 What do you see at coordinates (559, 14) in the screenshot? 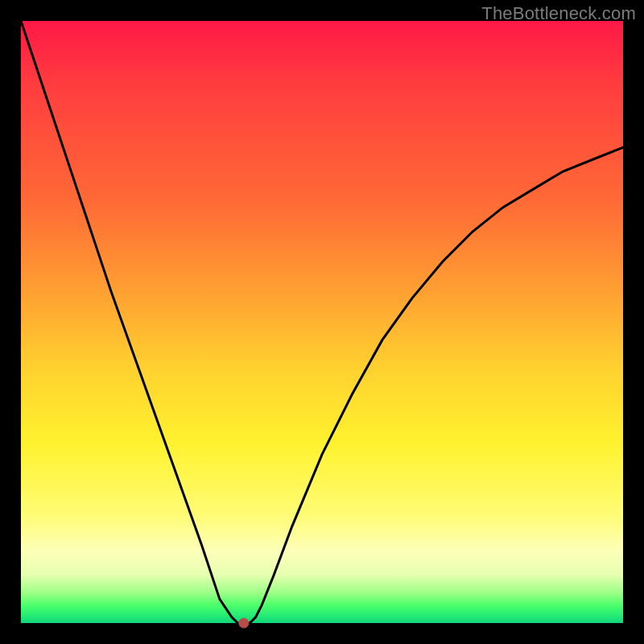
I see `watermark-text: TheBottleneck.com` at bounding box center [559, 14].